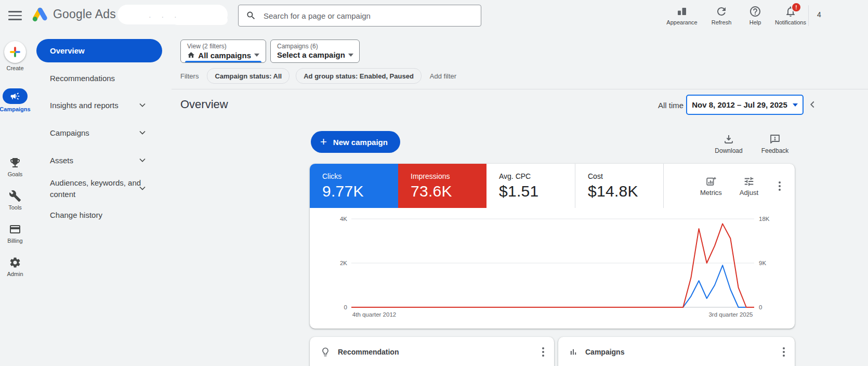 Image resolution: width=868 pixels, height=366 pixels. I want to click on feedback-button: Feedback, so click(775, 143).